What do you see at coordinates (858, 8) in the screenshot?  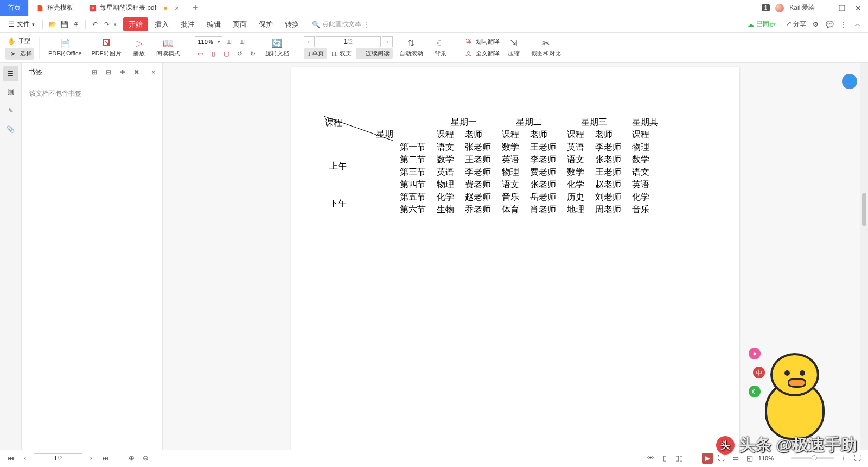 I see `window-close-button: ✕` at bounding box center [858, 8].